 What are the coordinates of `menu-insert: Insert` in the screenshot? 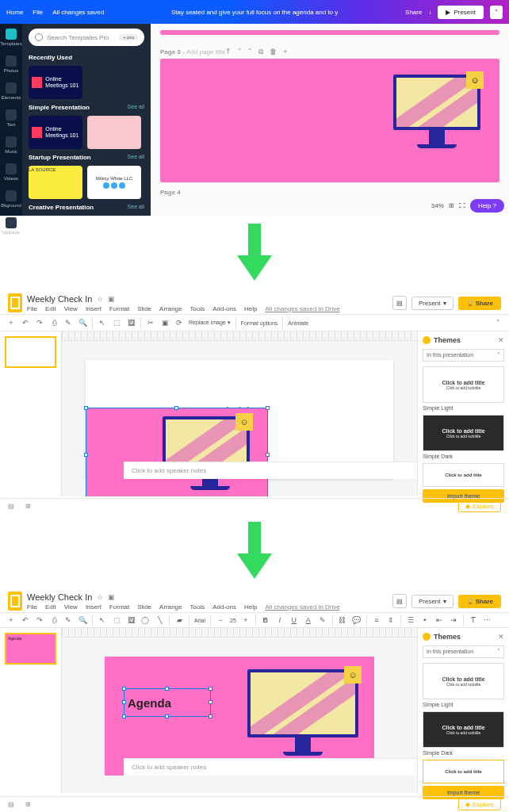 It's located at (94, 309).